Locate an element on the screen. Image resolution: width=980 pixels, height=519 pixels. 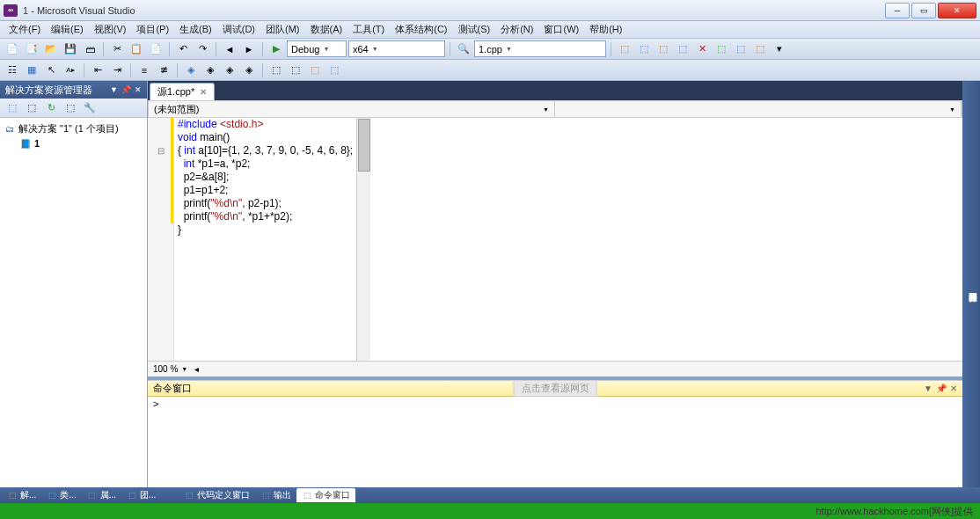
separator is located at coordinates (262, 49).